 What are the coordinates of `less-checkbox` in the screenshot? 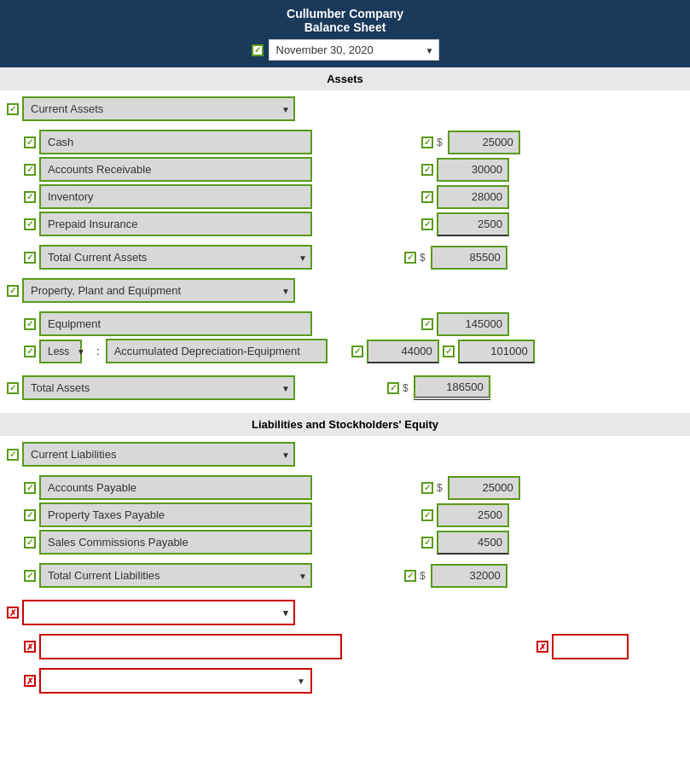 It's located at (30, 351).